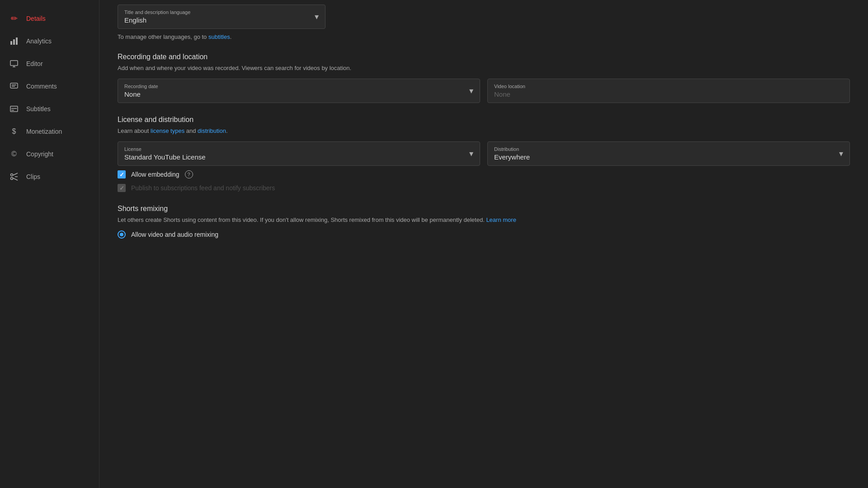 Image resolution: width=868 pixels, height=488 pixels. What do you see at coordinates (50, 41) in the screenshot?
I see `sidebar-item-analytics: Analytics` at bounding box center [50, 41].